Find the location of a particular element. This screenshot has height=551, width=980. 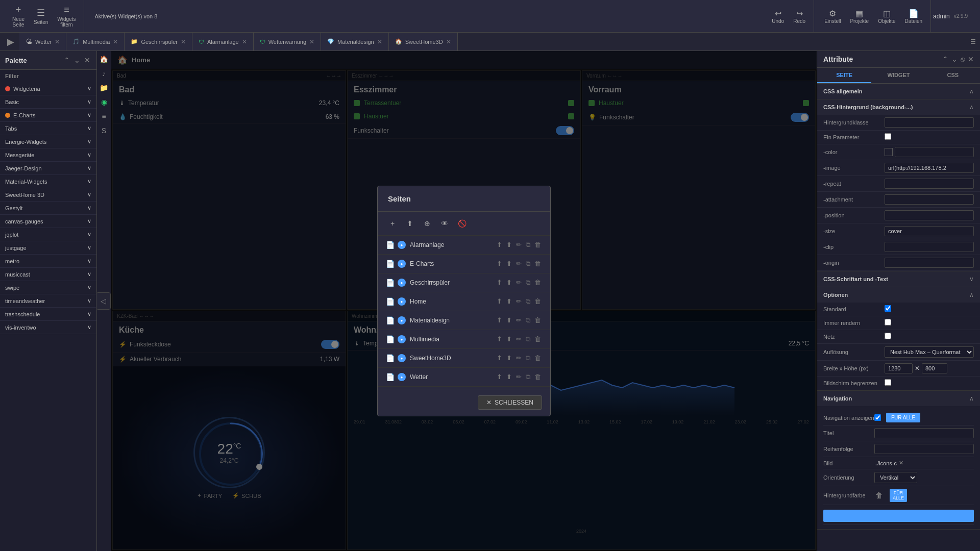

breite-input is located at coordinates (898, 368).